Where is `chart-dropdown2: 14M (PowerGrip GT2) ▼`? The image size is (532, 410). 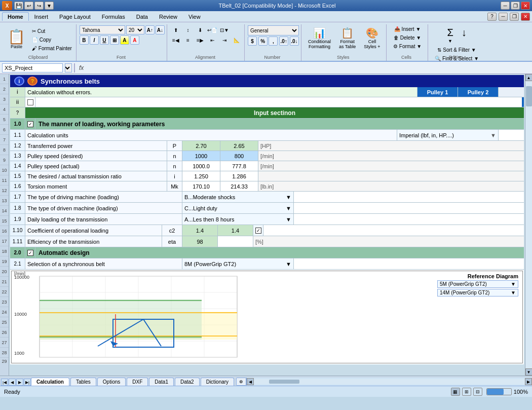
chart-dropdown2: 14M (PowerGrip GT2) ▼ is located at coordinates (478, 293).